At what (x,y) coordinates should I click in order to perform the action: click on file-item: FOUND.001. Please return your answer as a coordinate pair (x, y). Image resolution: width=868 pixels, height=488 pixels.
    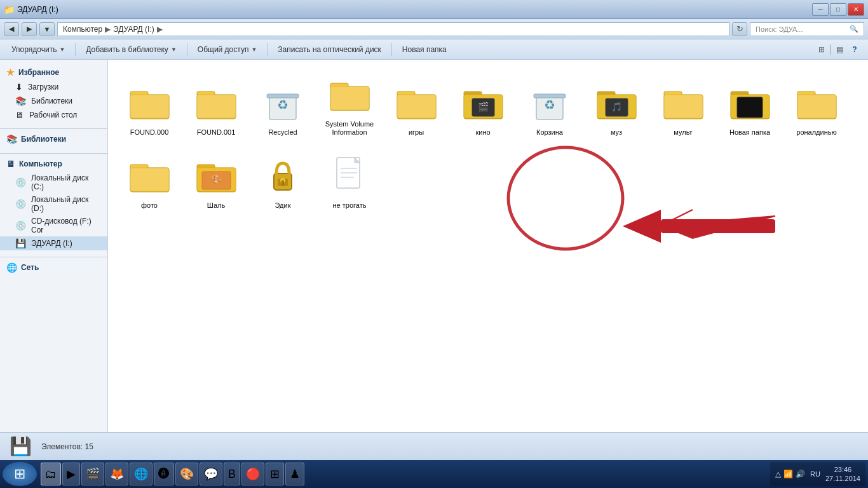
    Looking at the image, I should click on (216, 104).